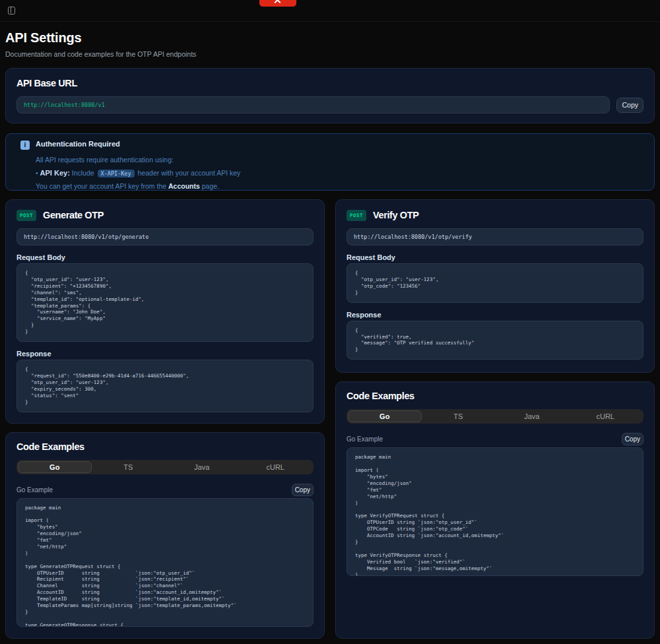 Image resolution: width=660 pixels, height=644 pixels. Describe the element at coordinates (630, 106) in the screenshot. I see `base-url-copy-button: Copy` at that location.